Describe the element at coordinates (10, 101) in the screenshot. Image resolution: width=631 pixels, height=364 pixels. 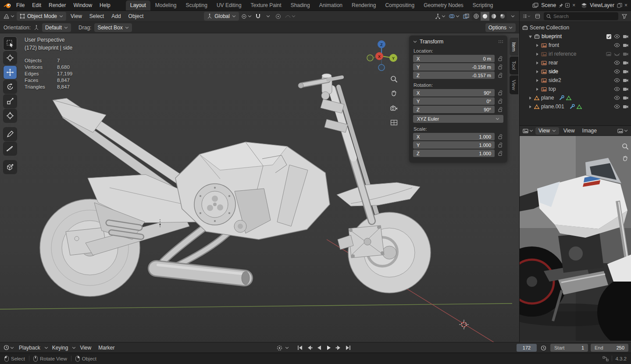
I see `scale-tool` at that location.